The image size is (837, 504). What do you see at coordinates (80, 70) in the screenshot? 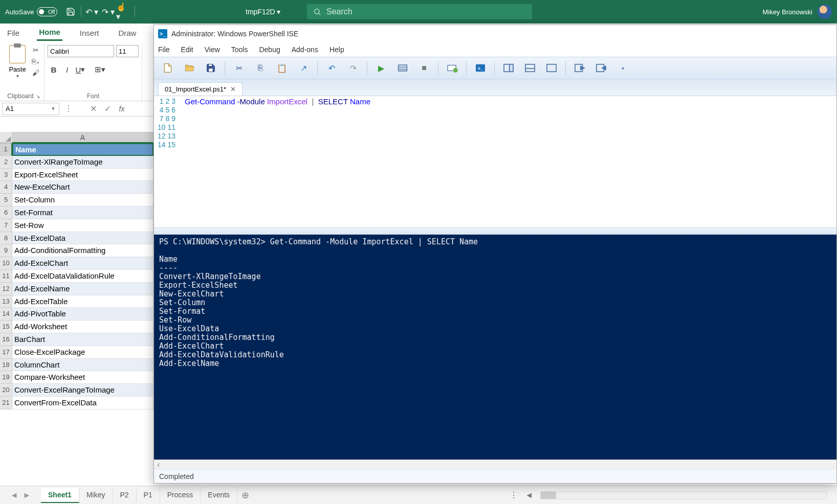
I see `underline-button: U▾` at bounding box center [80, 70].